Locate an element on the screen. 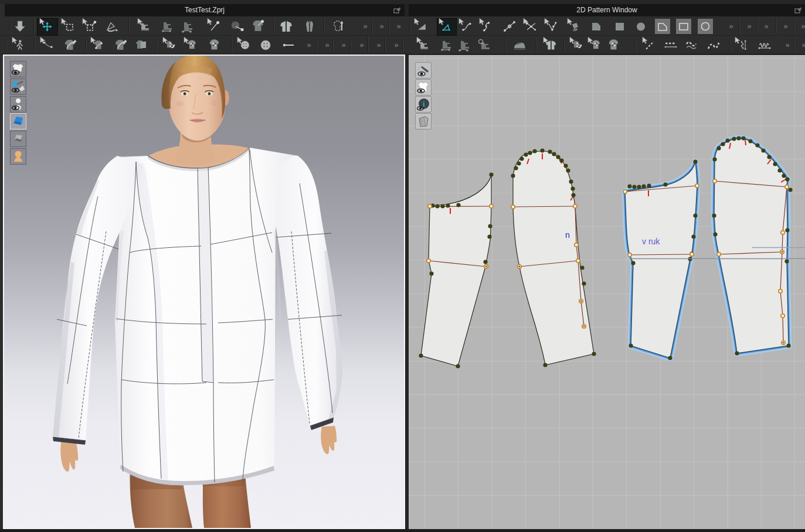  svg-text: v ruk is located at coordinates (651, 241).